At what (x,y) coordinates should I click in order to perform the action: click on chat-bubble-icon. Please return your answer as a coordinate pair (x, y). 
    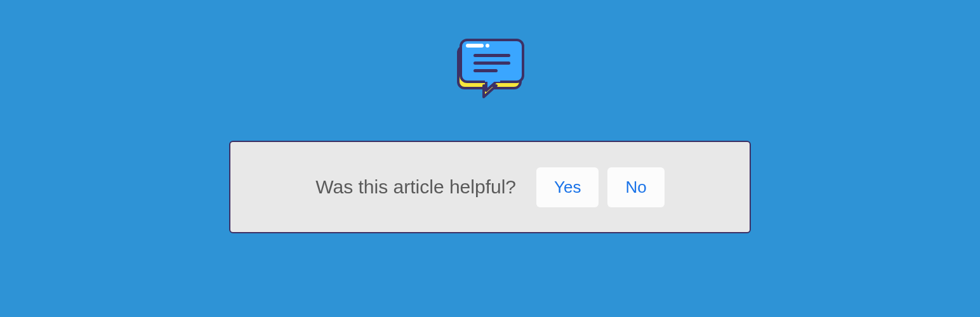
    Looking at the image, I should click on (490, 70).